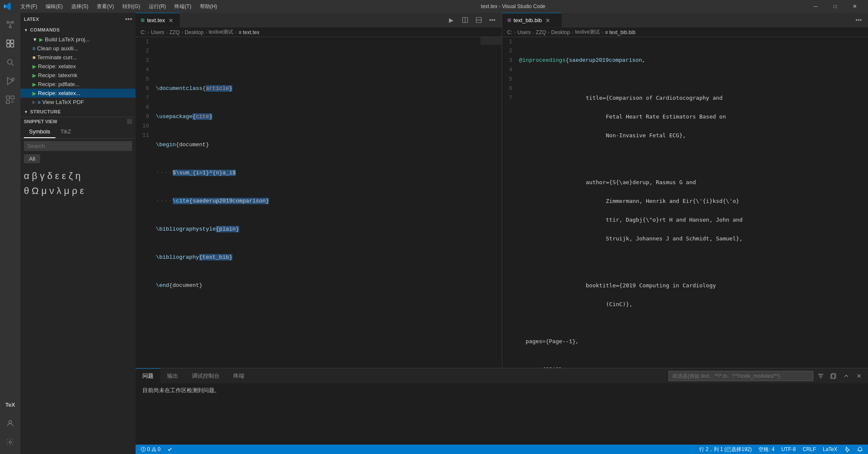 The width and height of the screenshot is (868, 454). I want to click on status-check, so click(170, 449).